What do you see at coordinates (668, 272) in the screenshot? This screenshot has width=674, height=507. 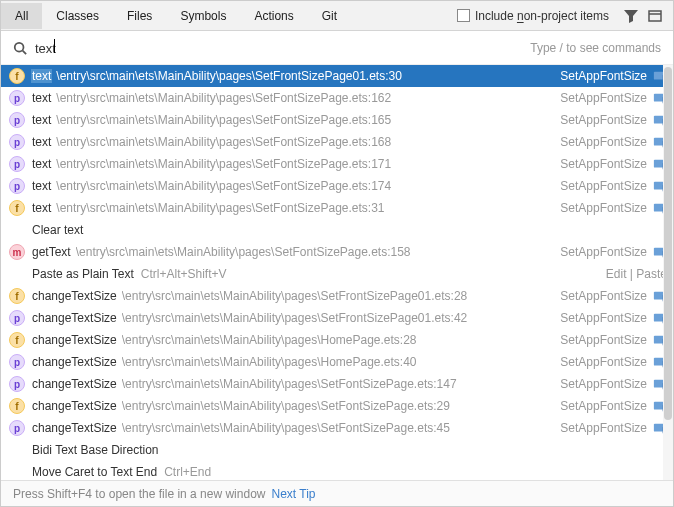 I see `scrollbar` at bounding box center [668, 272].